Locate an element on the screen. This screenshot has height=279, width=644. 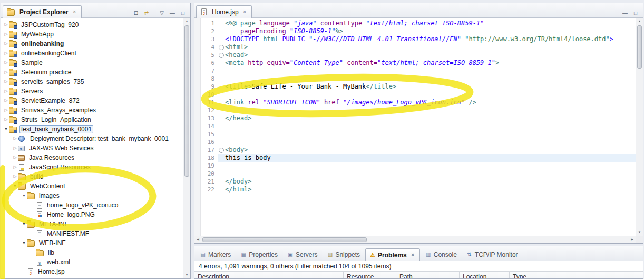
column-header-description: Description is located at coordinates (269, 275).